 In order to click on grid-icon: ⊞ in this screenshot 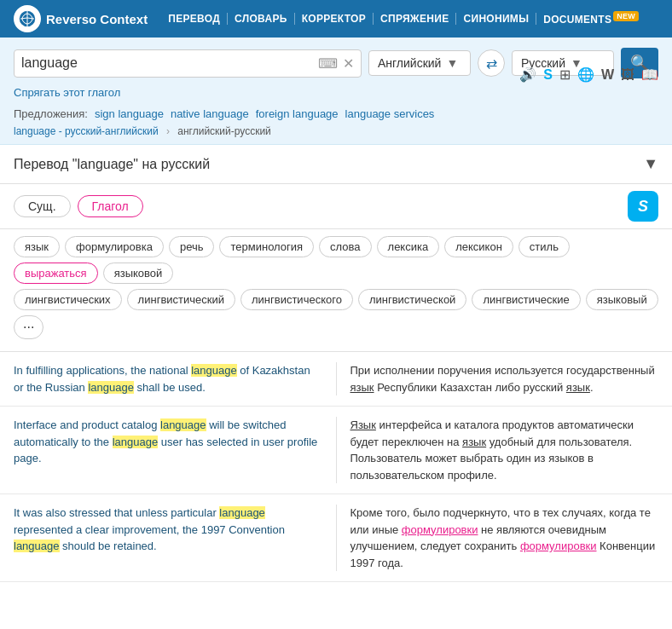, I will do `click(565, 75)`.